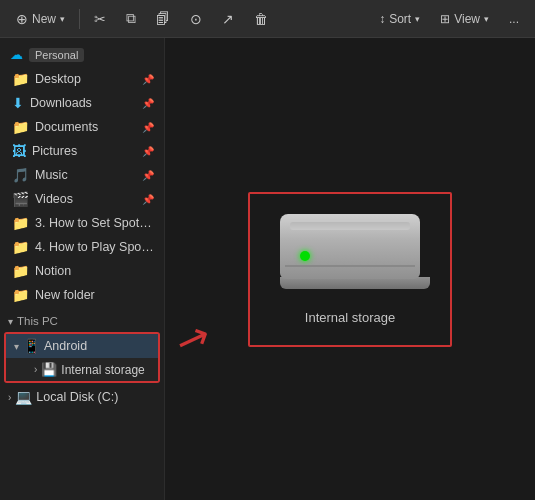 This screenshot has width=535, height=500. I want to click on cloud-header: ☁ Personal, so click(82, 54).